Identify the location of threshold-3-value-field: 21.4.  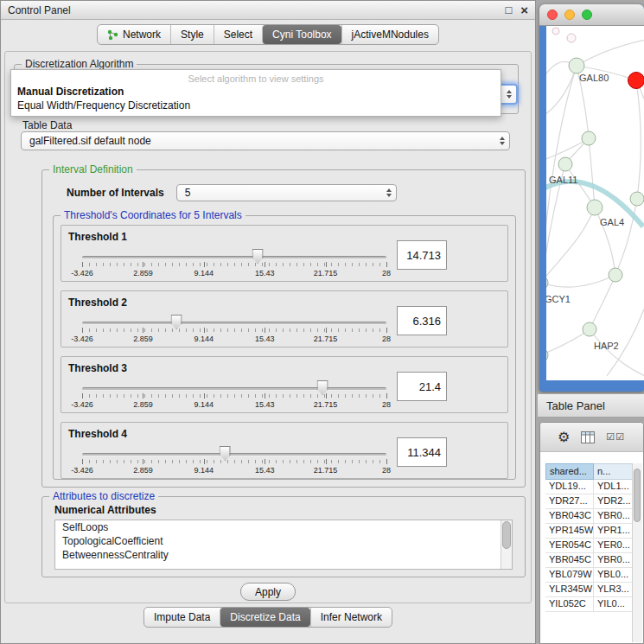
(422, 386).